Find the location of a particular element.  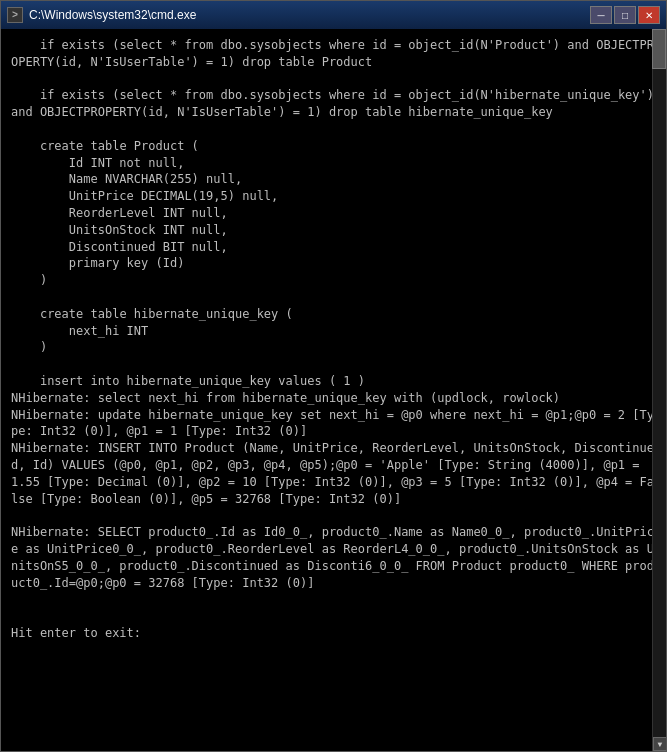

close-button: ✕ is located at coordinates (649, 15).